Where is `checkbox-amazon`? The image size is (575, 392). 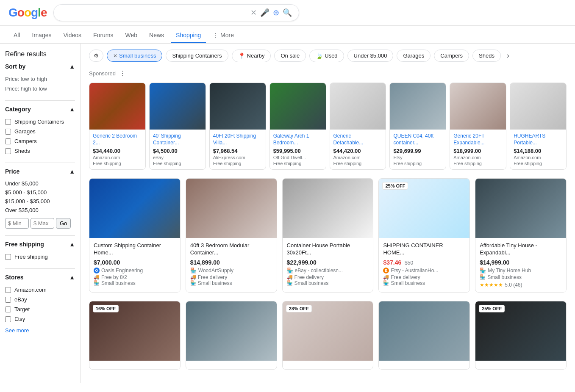
checkbox-amazon is located at coordinates (8, 290).